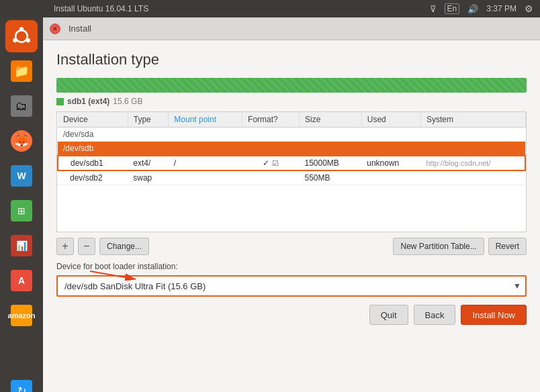 The height and width of the screenshot is (392, 540). I want to click on bootloader-select-container: /dev/sdb SanDisk Ultra Fit (15.6 GB) ▼, so click(291, 286).